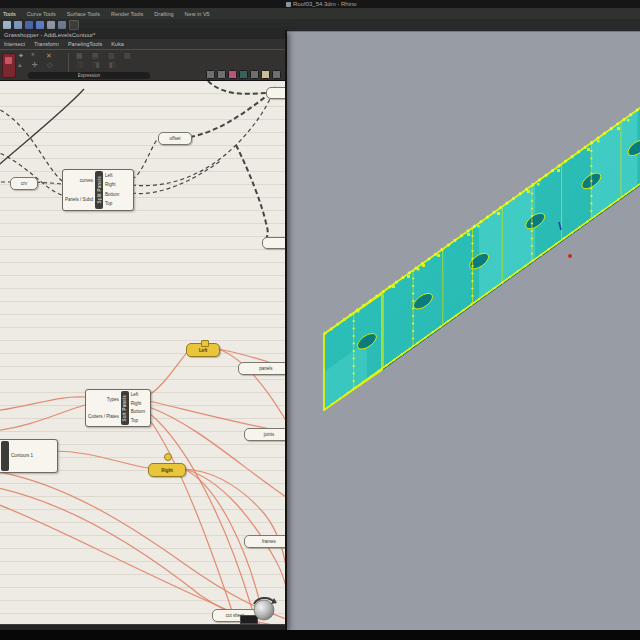 Image resolution: width=640 pixels, height=640 pixels. What do you see at coordinates (266, 368) in the screenshot?
I see `capsule-label: panels` at bounding box center [266, 368].